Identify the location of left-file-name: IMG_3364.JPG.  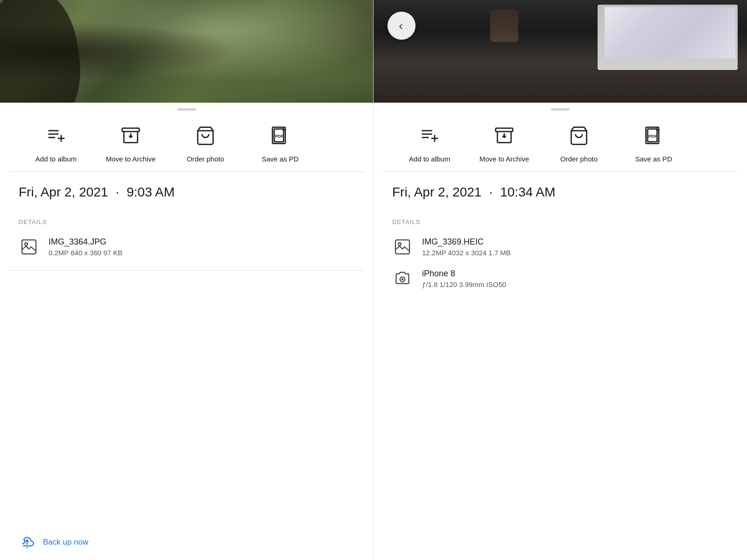
(85, 242).